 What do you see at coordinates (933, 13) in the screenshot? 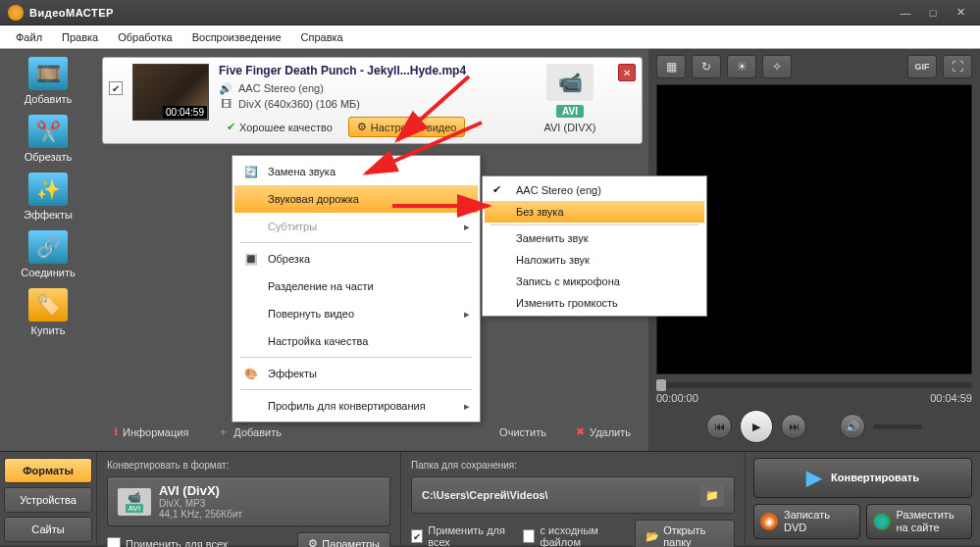
I see `maximize-button: □` at bounding box center [933, 13].